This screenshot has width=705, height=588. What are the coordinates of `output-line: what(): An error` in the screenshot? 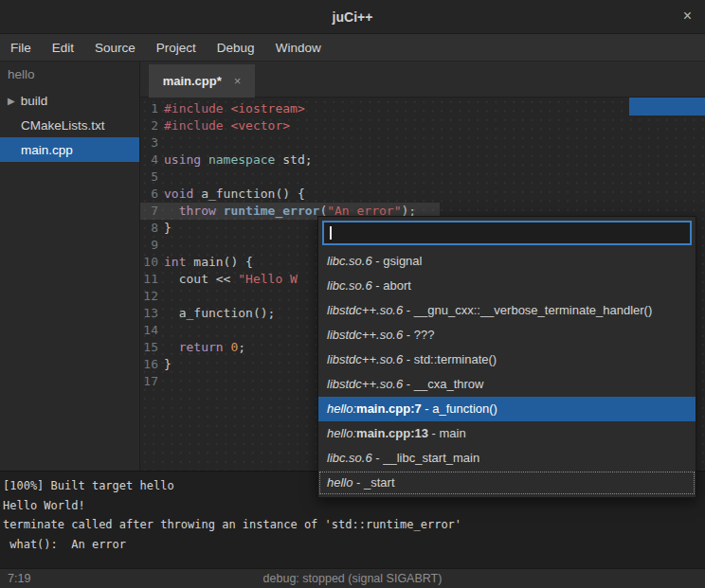 It's located at (354, 545).